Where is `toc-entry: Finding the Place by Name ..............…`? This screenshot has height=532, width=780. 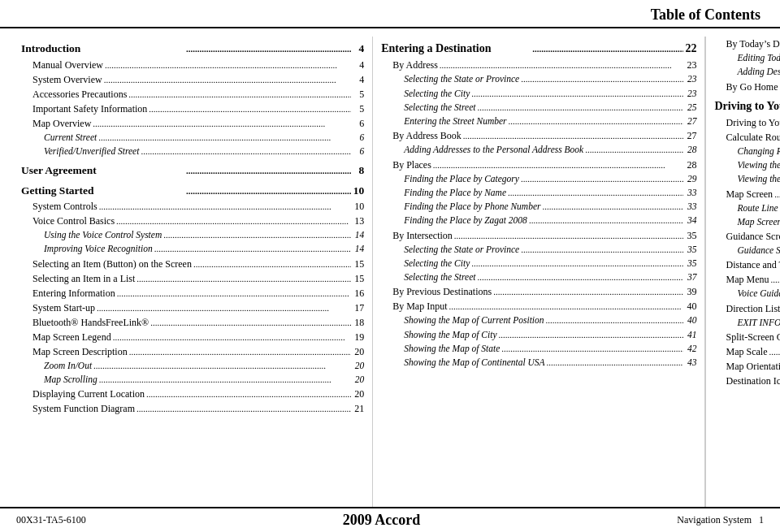
toc-entry: Finding the Place by Name ..............… is located at coordinates (539, 193).